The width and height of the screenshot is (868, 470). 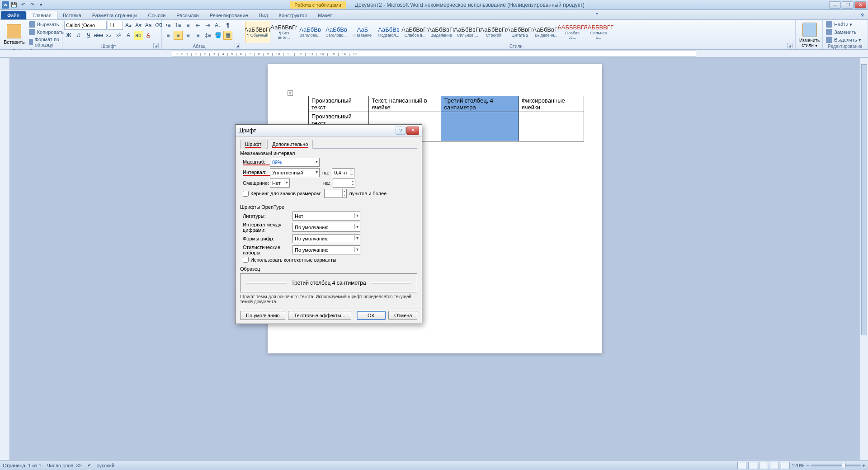 What do you see at coordinates (290, 93) in the screenshot?
I see `table-move-handle: ✥` at bounding box center [290, 93].